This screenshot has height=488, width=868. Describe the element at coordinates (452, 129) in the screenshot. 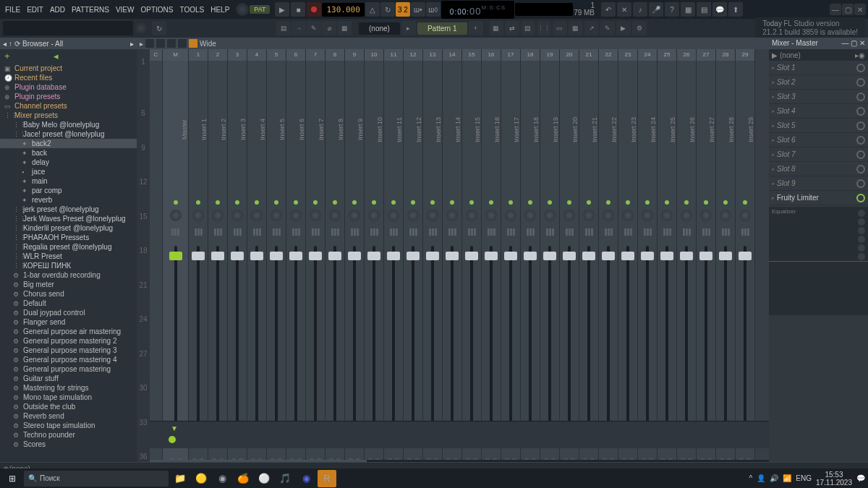

I see `track-name: Insert 14` at that location.